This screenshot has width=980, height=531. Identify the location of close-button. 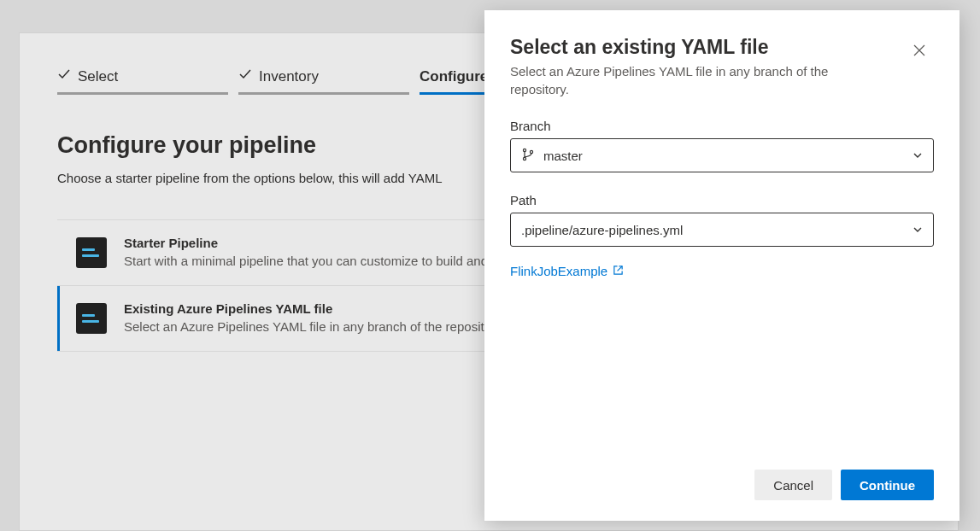
(919, 50).